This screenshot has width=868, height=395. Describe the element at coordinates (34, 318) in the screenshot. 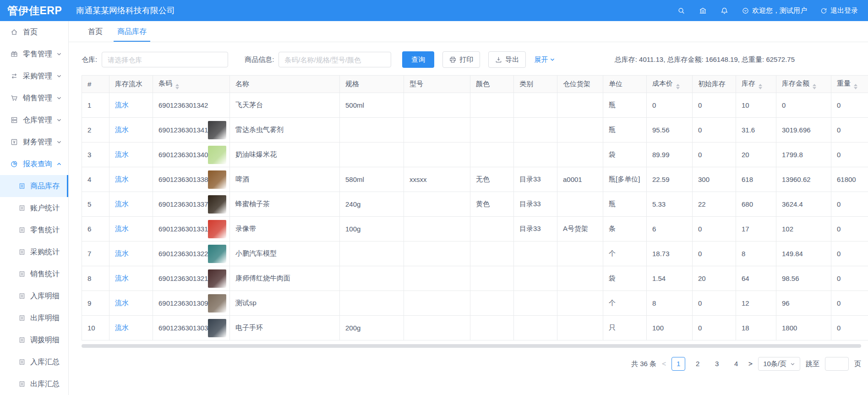

I see `sidebar-subitem-outbound-detail: 出库明细` at that location.